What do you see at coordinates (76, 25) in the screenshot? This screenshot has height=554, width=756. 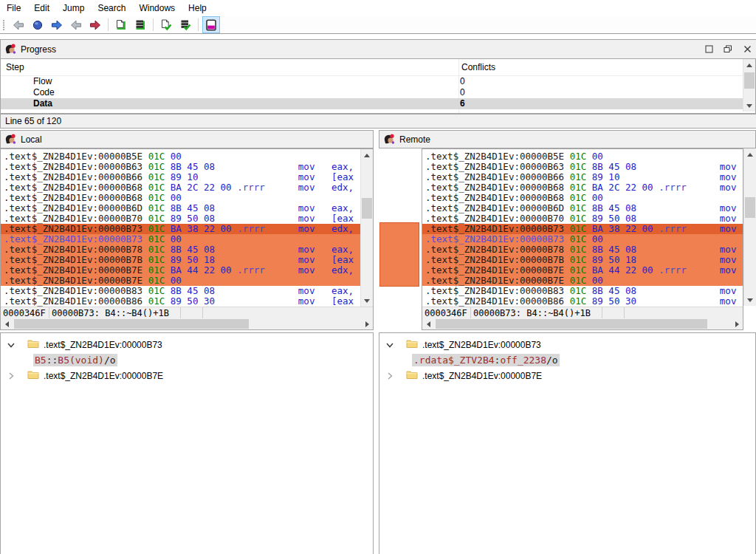 I see `previous-conflict-button` at bounding box center [76, 25].